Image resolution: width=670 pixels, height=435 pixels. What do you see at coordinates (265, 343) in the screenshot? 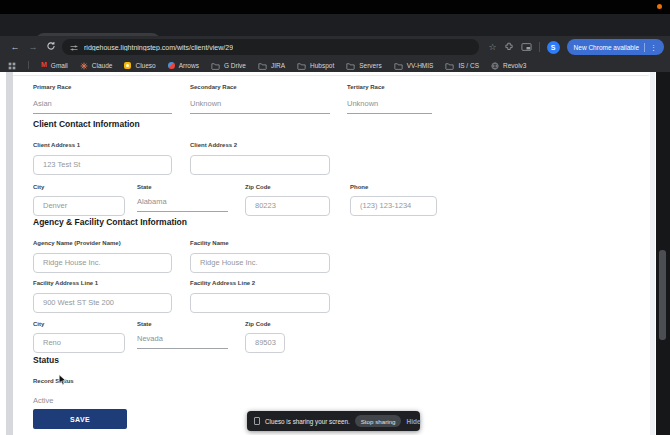
I see `facility-zip-input: 89503` at bounding box center [265, 343].